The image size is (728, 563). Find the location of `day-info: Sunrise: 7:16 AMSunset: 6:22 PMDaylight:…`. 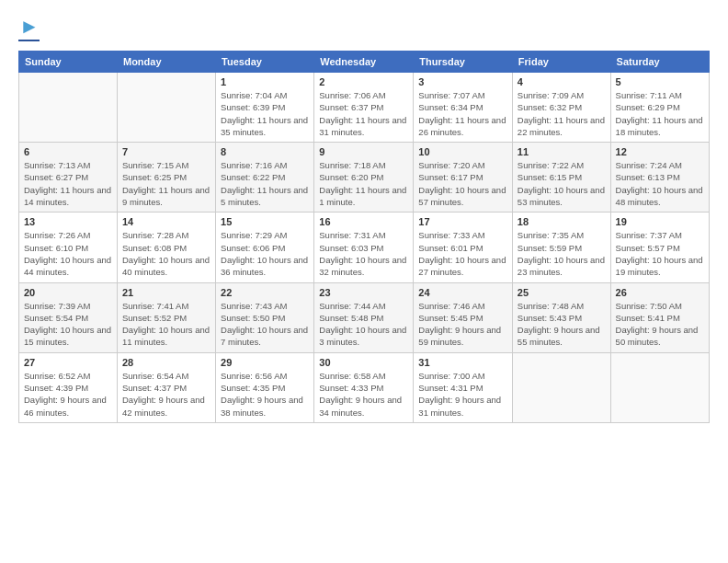

day-info: Sunrise: 7:16 AMSunset: 6:22 PMDaylight:… is located at coordinates (265, 184).